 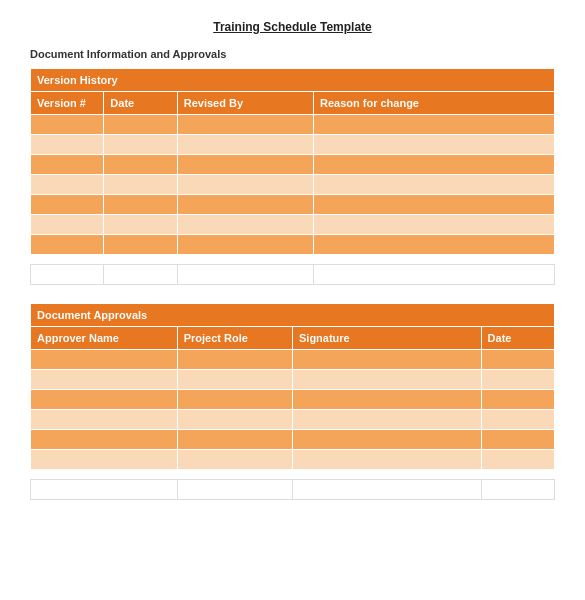 What do you see at coordinates (140, 104) in the screenshot?
I see `vh-col-date: Date` at bounding box center [140, 104].